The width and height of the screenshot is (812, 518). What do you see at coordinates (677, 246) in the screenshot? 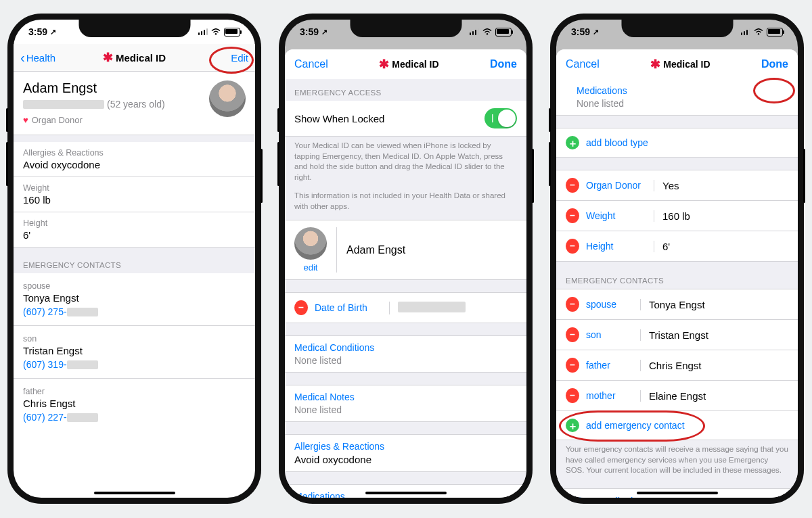
I see `height-row: – Height 6'` at bounding box center [677, 246].